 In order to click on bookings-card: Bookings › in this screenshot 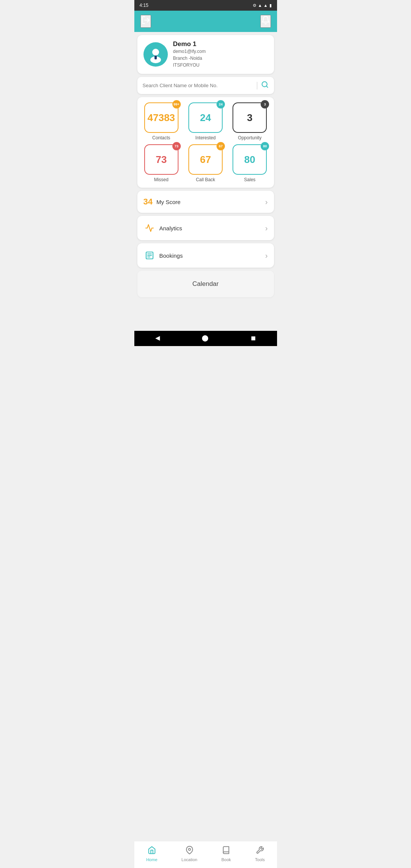, I will do `click(206, 255)`.